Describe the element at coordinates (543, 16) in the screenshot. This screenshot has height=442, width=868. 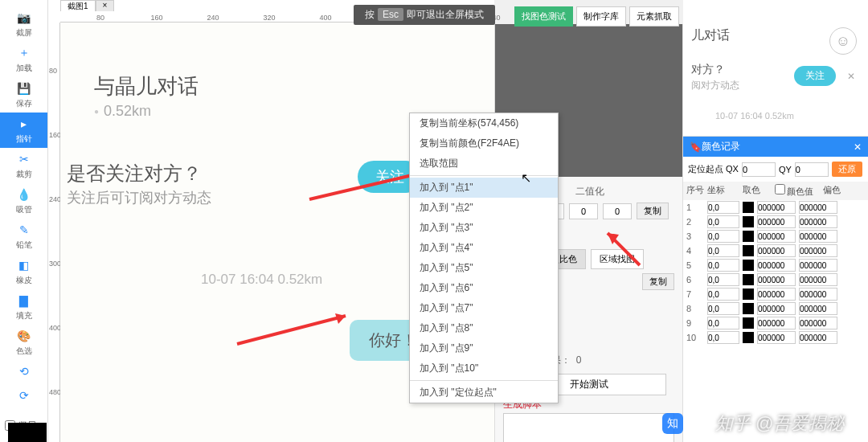
I see `find-color-test-button: 找图色测试` at that location.